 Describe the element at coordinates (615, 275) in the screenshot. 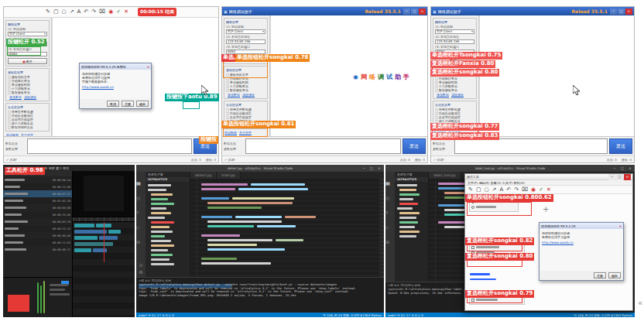

I see `dialog-button: 确定` at that location.